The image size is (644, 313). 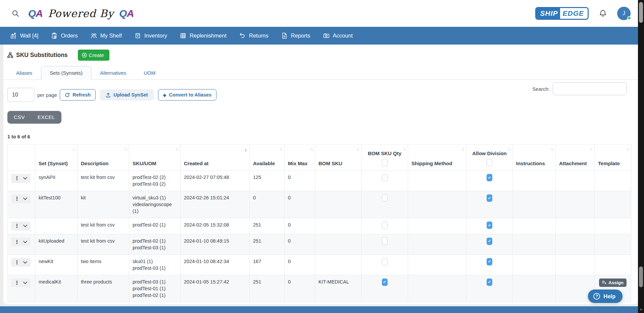 What do you see at coordinates (641, 12) in the screenshot?
I see `scrollbar-thumb` at bounding box center [641, 12].